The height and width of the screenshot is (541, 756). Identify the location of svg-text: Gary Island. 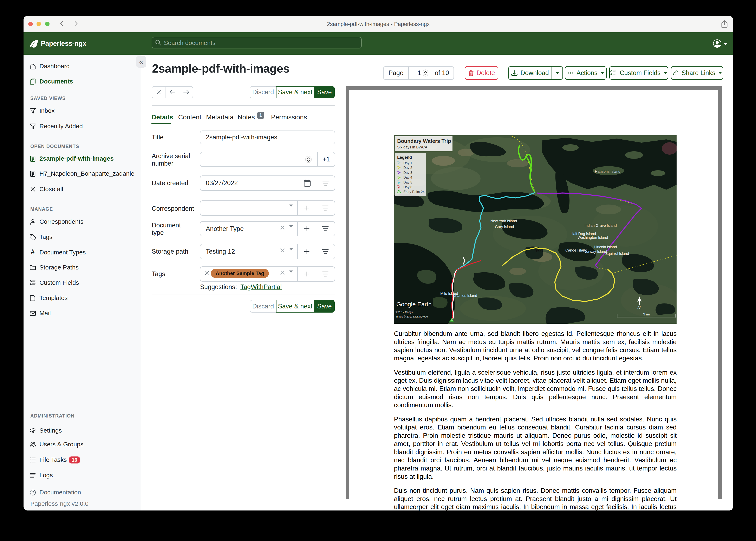
(505, 227).